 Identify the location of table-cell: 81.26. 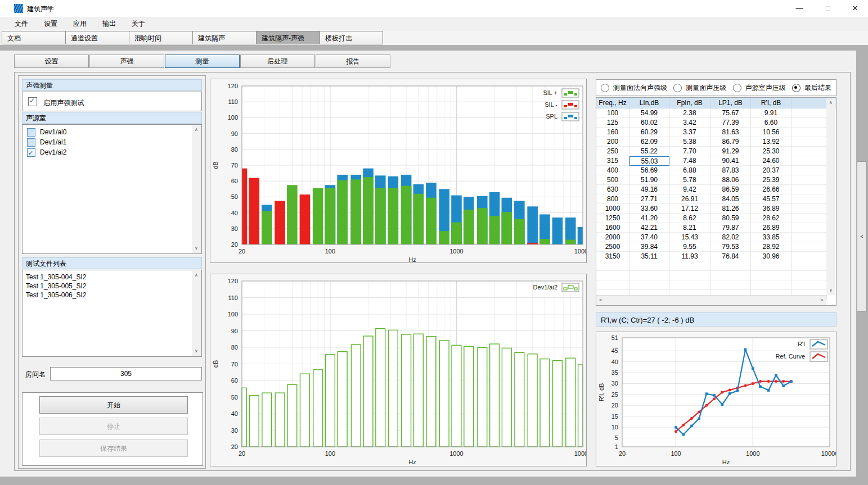
(731, 209).